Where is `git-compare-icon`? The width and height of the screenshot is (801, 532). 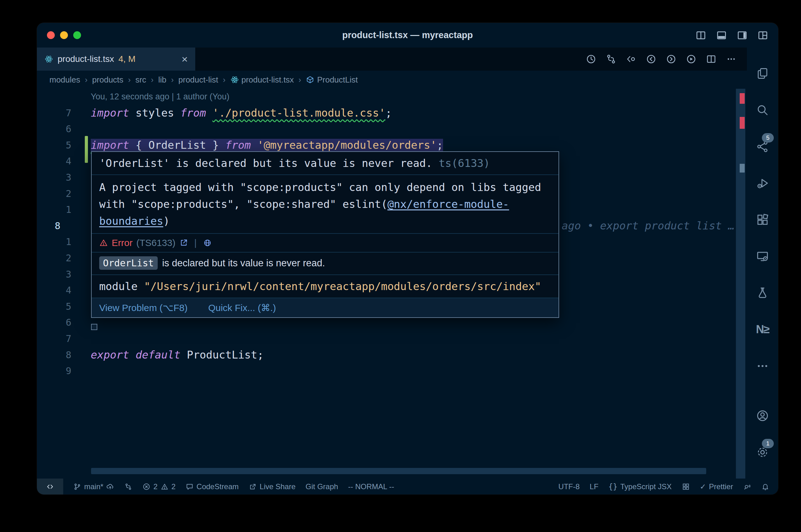
git-compare-icon is located at coordinates (611, 59).